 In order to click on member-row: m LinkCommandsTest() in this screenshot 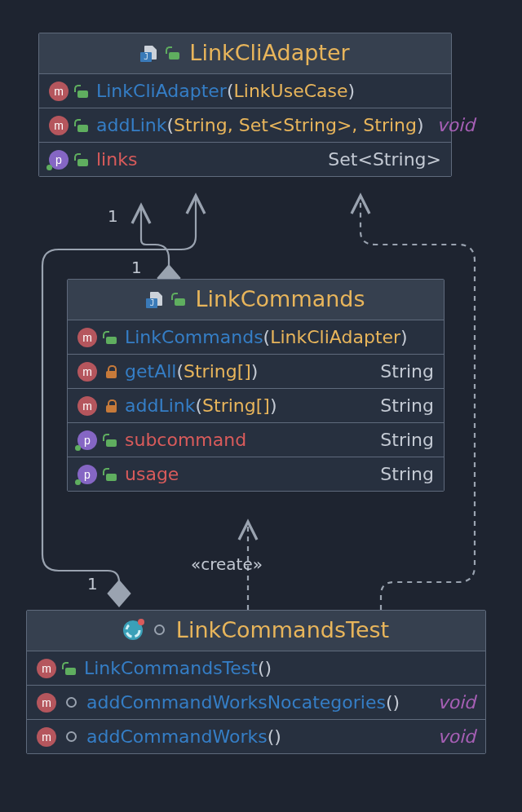, I will do `click(256, 669)`.